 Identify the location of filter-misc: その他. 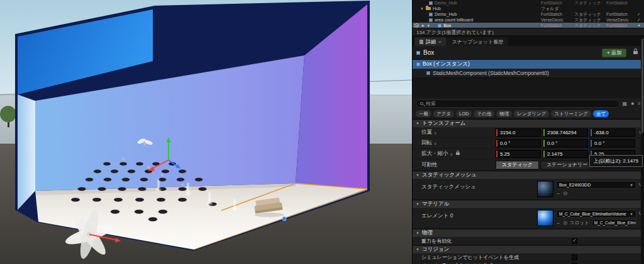
(484, 113).